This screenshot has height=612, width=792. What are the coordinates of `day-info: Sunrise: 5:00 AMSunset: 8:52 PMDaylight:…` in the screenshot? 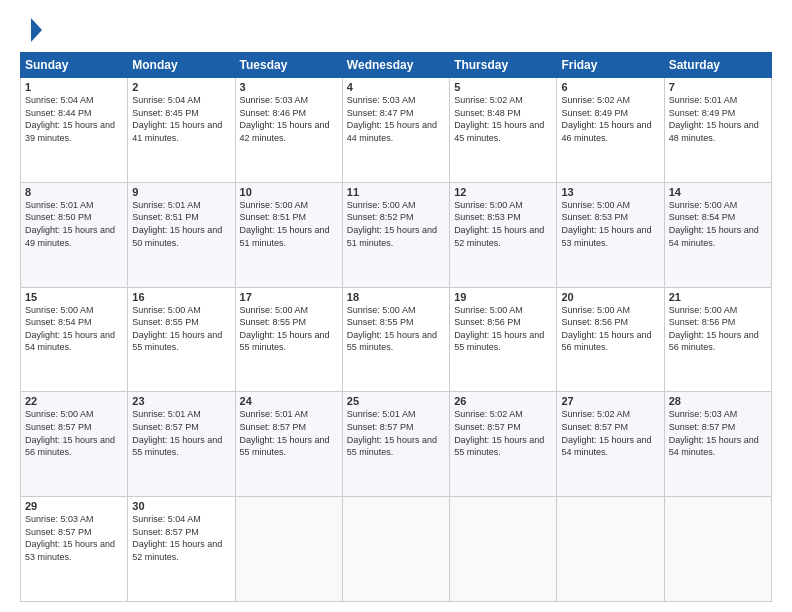 It's located at (396, 224).